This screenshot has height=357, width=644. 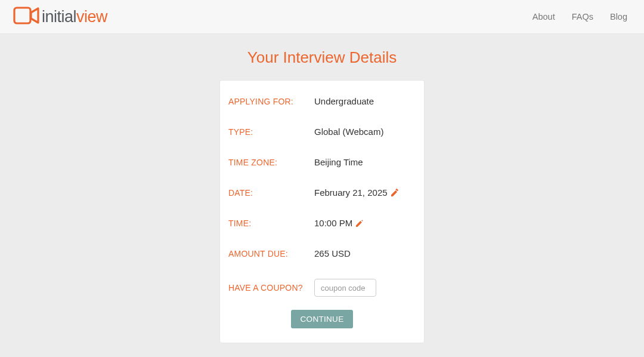 What do you see at coordinates (271, 223) in the screenshot?
I see `label-time: TIME:` at bounding box center [271, 223].